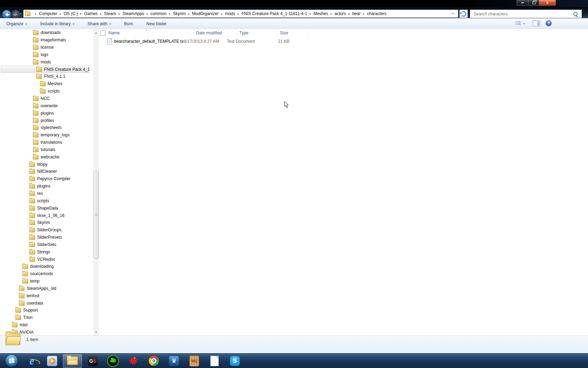  Describe the element at coordinates (205, 14) in the screenshot. I see `breadcrumb-item: ModOrganizer` at that location.